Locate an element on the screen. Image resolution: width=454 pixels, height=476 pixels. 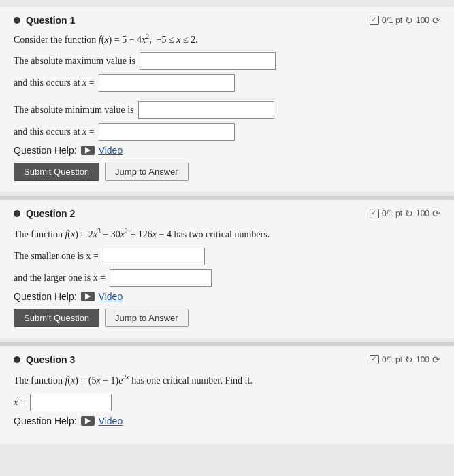
q1-max-label: The absolute maximum value is is located at coordinates (75, 61).